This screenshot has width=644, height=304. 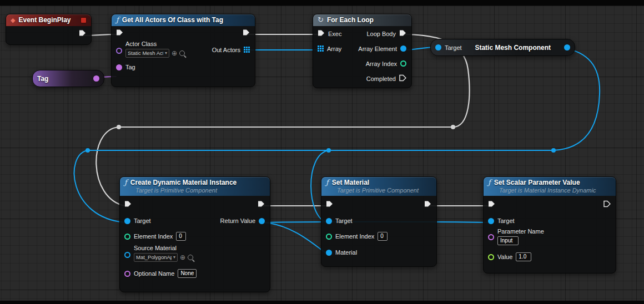 I want to click on node-title: Static Mesh Component, so click(x=513, y=48).